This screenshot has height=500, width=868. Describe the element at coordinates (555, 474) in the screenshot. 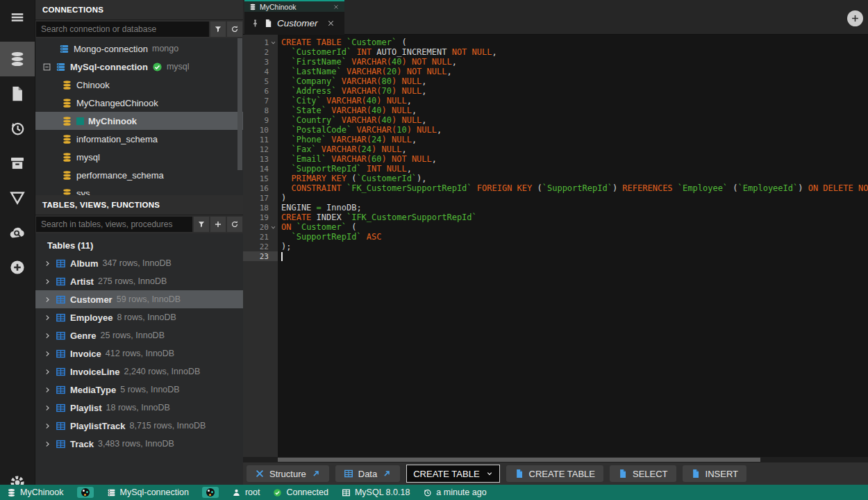

I see `create-table-button: CREATE TABLE` at that location.